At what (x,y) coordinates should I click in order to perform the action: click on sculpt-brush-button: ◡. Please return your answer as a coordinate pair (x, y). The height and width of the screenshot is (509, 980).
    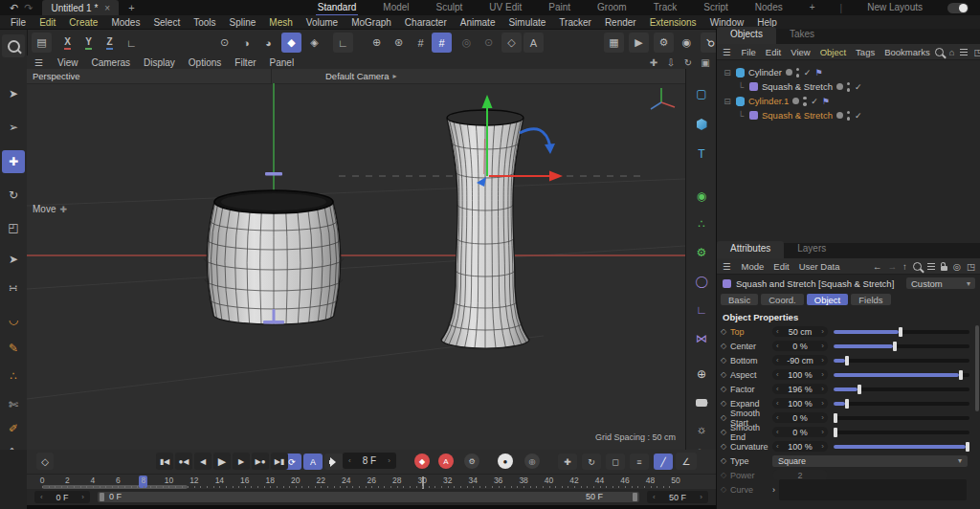
    Looking at the image, I should click on (13, 320).